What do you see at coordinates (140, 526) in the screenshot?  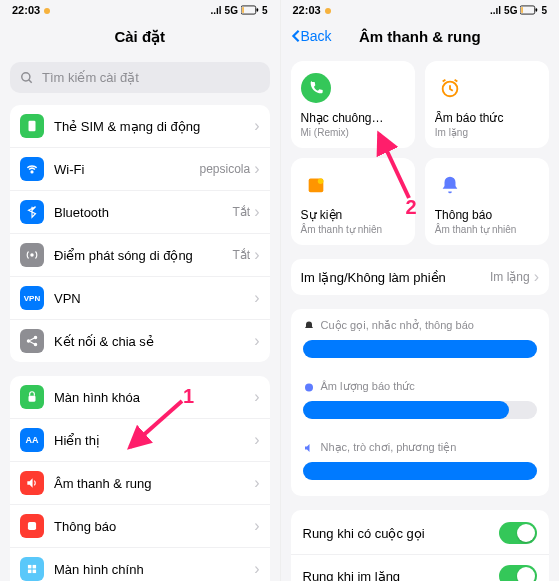 I see `row-notifications: Thông báo›` at bounding box center [140, 526].